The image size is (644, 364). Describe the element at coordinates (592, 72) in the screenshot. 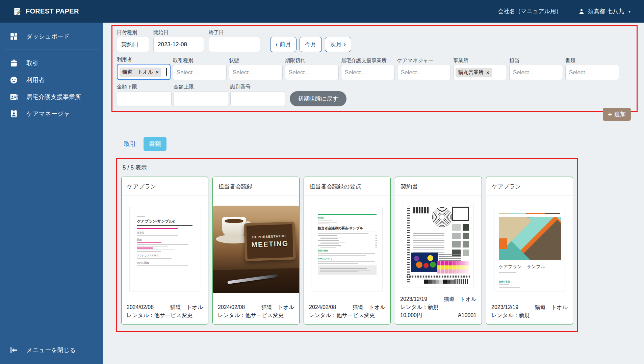

I see `document-select: Select...` at that location.